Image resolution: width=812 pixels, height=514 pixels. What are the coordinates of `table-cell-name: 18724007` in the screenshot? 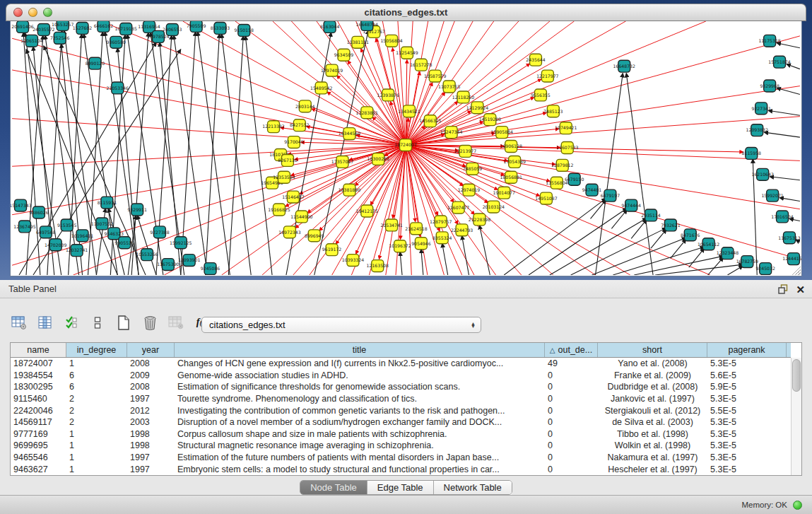 It's located at (38, 363).